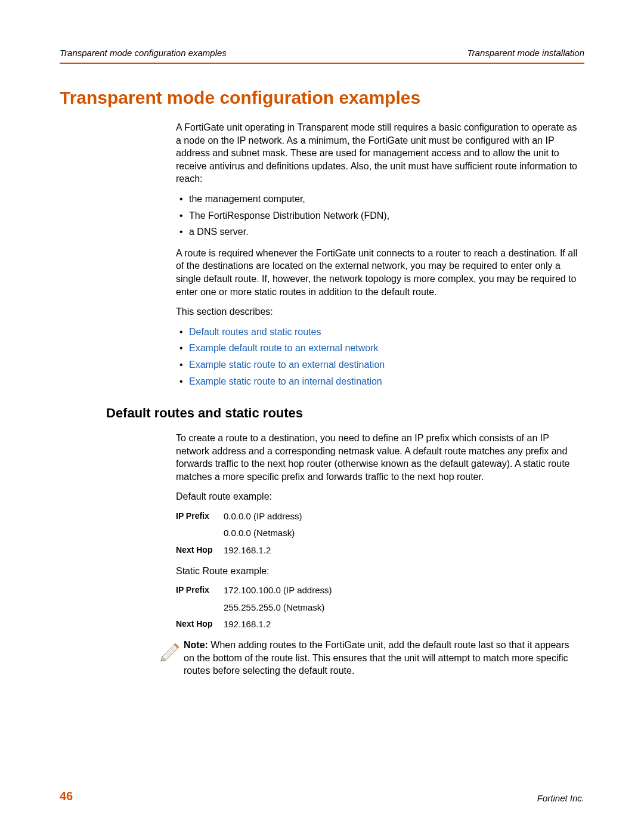  What do you see at coordinates (380, 571) in the screenshot?
I see `static-example-label: Static Route example:` at bounding box center [380, 571].